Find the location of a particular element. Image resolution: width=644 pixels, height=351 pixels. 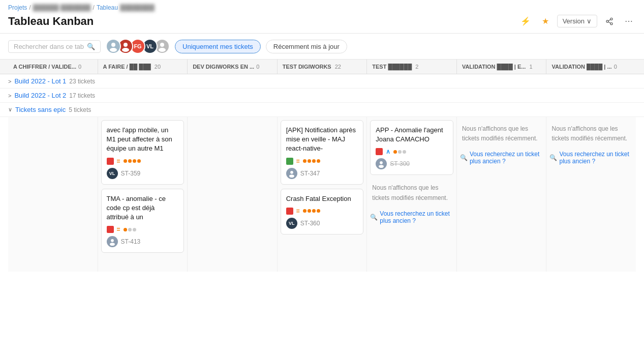

breadcrumb-projects: Projets is located at coordinates (17, 8).